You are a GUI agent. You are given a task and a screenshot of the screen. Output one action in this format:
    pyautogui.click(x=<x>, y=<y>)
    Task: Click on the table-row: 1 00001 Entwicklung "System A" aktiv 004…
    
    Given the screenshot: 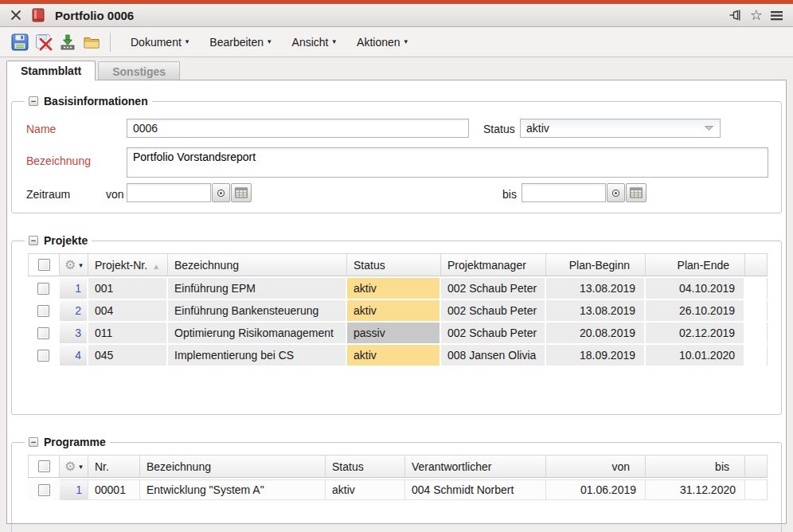 What is the action you would take?
    pyautogui.click(x=398, y=490)
    